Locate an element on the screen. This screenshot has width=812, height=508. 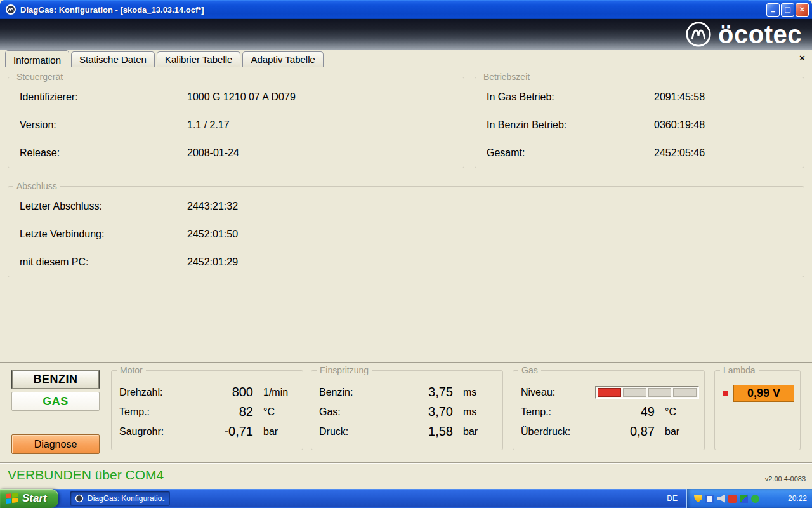
info-row: Version: 1.1 / 2.17 is located at coordinates (242, 127).